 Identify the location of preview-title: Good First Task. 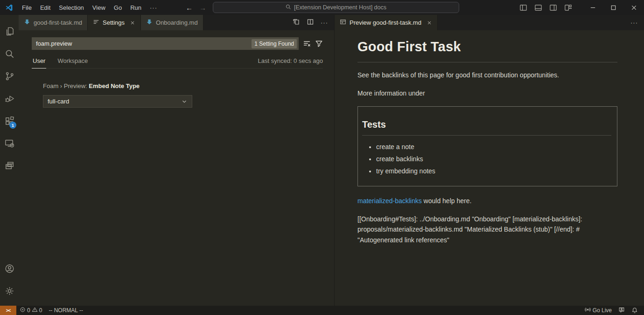
(487, 49).